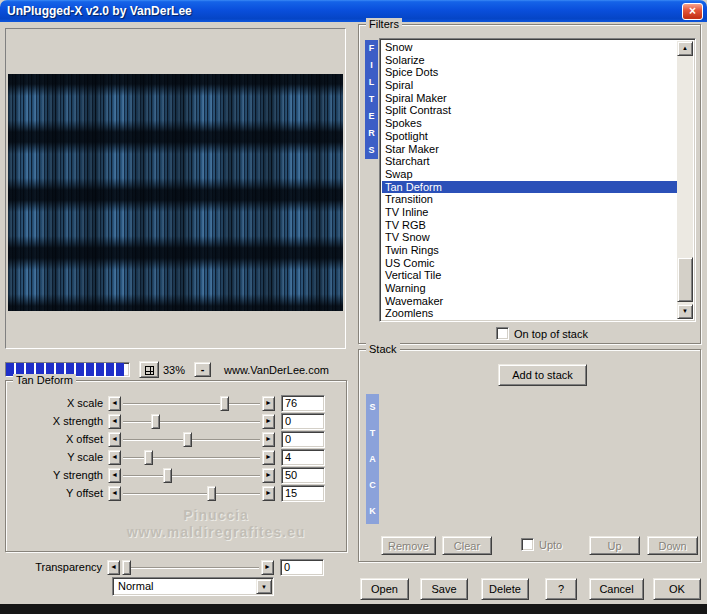 This screenshot has width=707, height=614. Describe the element at coordinates (530, 110) in the screenshot. I see `filter-list-item: Split Contrast` at that location.